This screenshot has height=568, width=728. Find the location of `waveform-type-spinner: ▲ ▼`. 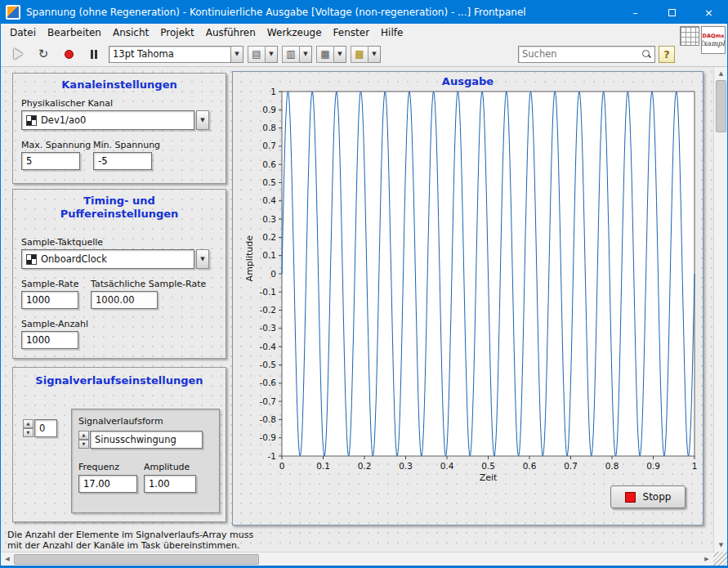

waveform-type-spinner: ▲ ▼ is located at coordinates (83, 440).